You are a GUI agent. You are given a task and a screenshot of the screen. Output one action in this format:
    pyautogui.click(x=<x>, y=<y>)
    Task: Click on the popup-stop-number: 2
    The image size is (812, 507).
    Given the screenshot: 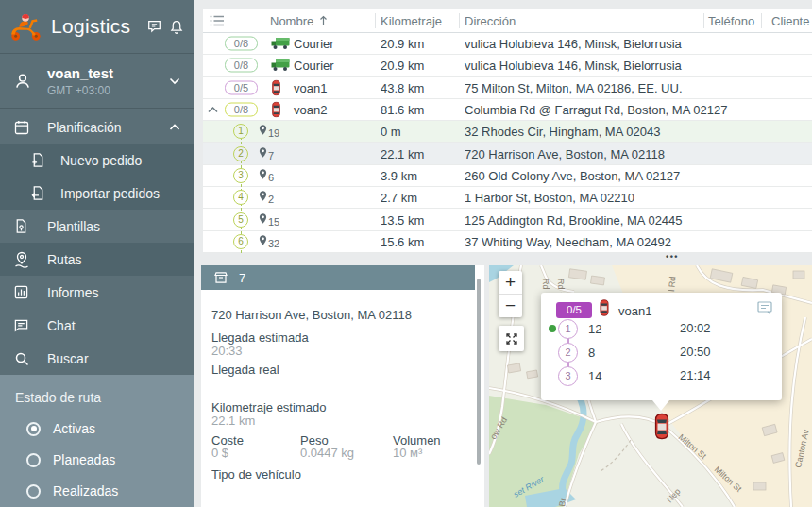 What is the action you would take?
    pyautogui.click(x=568, y=353)
    